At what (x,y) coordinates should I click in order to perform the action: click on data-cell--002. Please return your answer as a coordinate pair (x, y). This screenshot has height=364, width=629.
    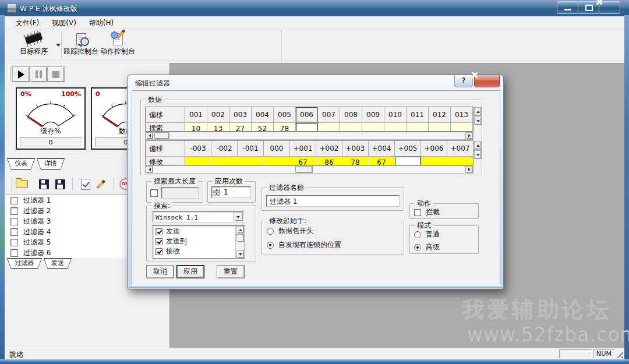
    Looking at the image, I should click on (225, 161).